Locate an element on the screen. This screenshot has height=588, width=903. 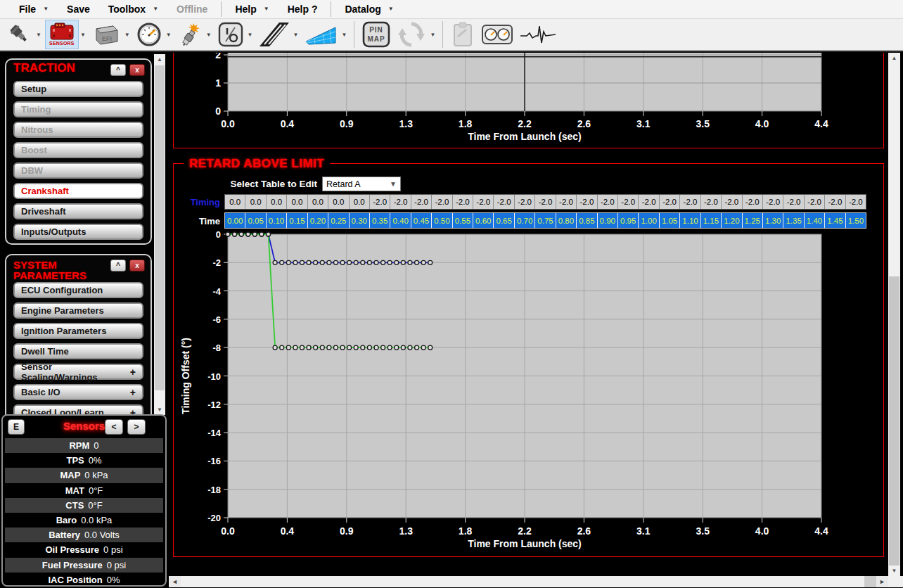
spark-plug-tool-button is located at coordinates (190, 34).